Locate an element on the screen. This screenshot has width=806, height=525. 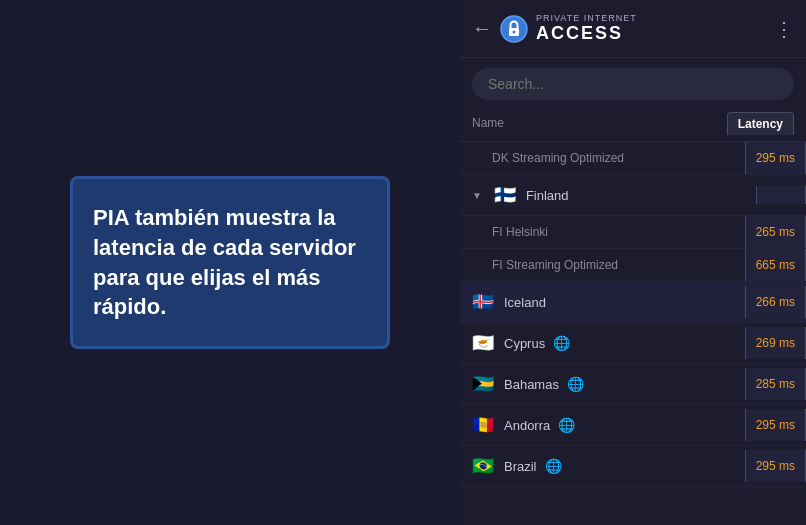
latency-value: 269 ms is located at coordinates (776, 343).